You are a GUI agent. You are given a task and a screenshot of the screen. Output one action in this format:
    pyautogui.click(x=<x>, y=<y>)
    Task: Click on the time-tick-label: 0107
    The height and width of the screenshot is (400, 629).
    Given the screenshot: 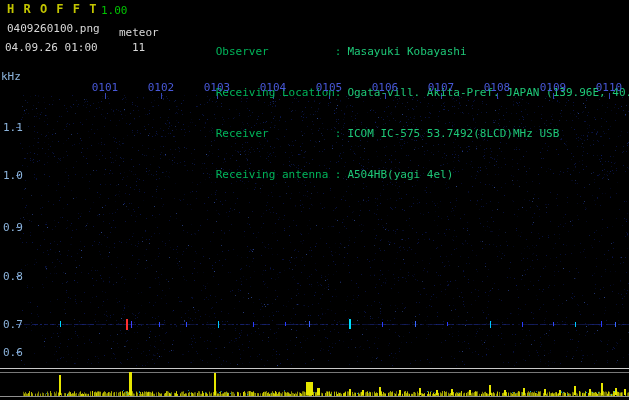 What is the action you would take?
    pyautogui.click(x=441, y=88)
    